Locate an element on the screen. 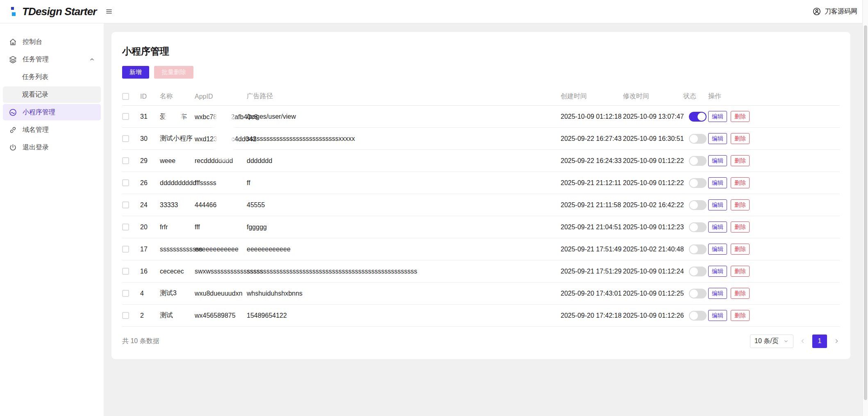 The image size is (868, 416). batch-delete-button: 批量删除 is located at coordinates (174, 72).